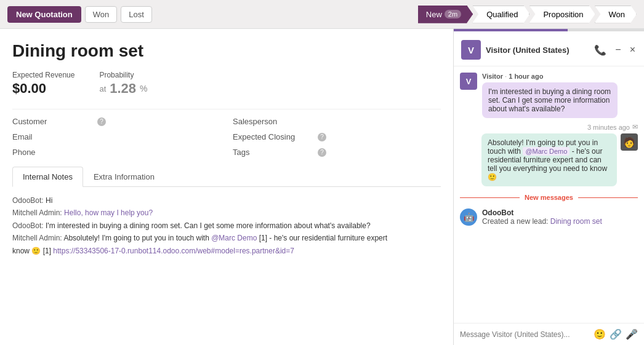 The image size is (644, 345). What do you see at coordinates (52, 137) in the screenshot?
I see `email-label: Email` at bounding box center [52, 137].